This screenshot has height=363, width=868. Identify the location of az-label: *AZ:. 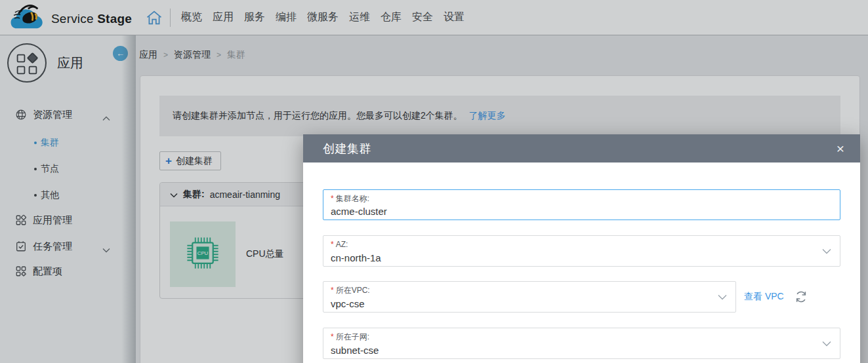
(581, 245).